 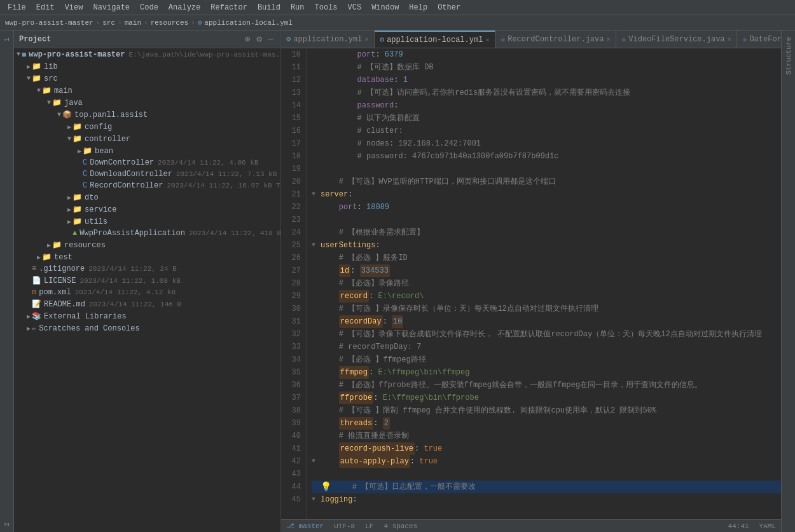 I want to click on tab-close-3: ✕, so click(x=608, y=39).